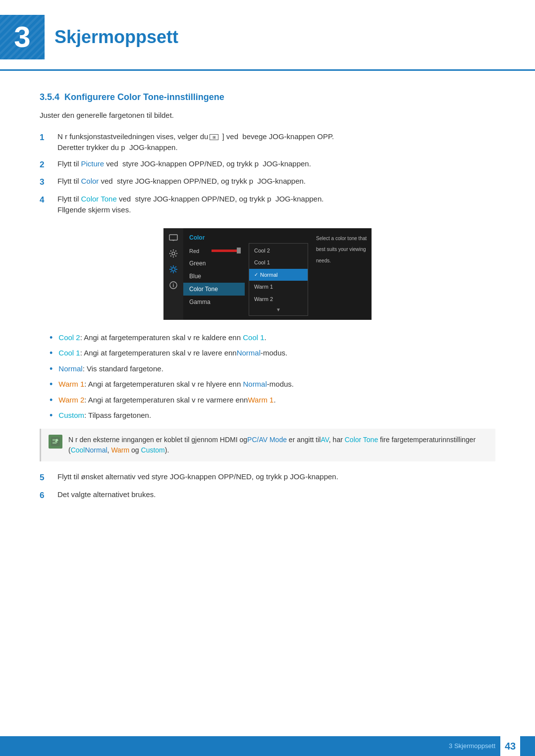  I want to click on section-intro: Juster den generelle fargetonen til bild…, so click(268, 116).